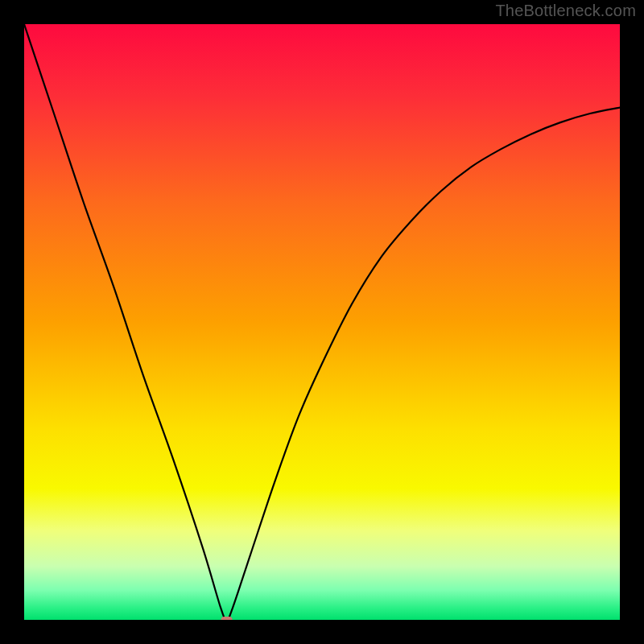  What do you see at coordinates (565, 11) in the screenshot?
I see `watermark-text: TheBottleneck.com` at bounding box center [565, 11].